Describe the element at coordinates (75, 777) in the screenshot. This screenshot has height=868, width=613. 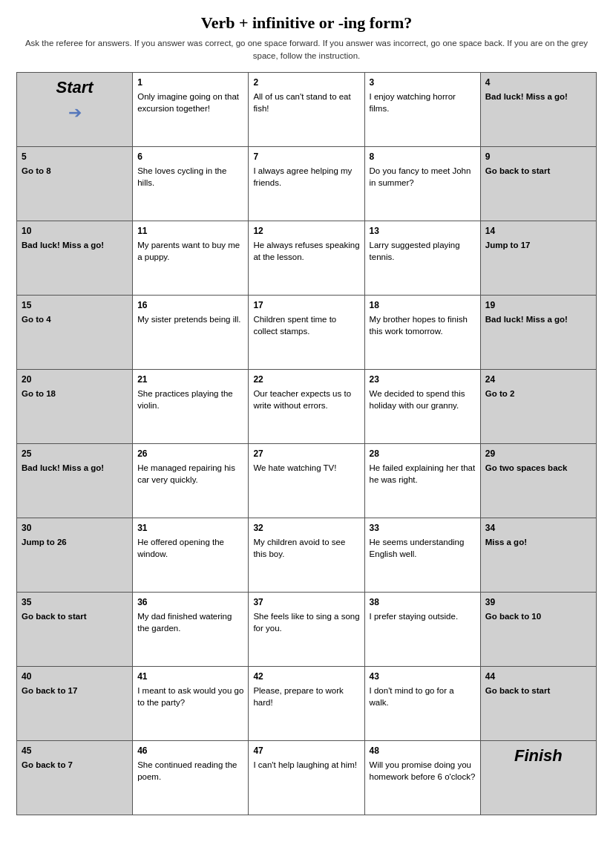
I see `board-cell: 45Go back to 7` at that location.